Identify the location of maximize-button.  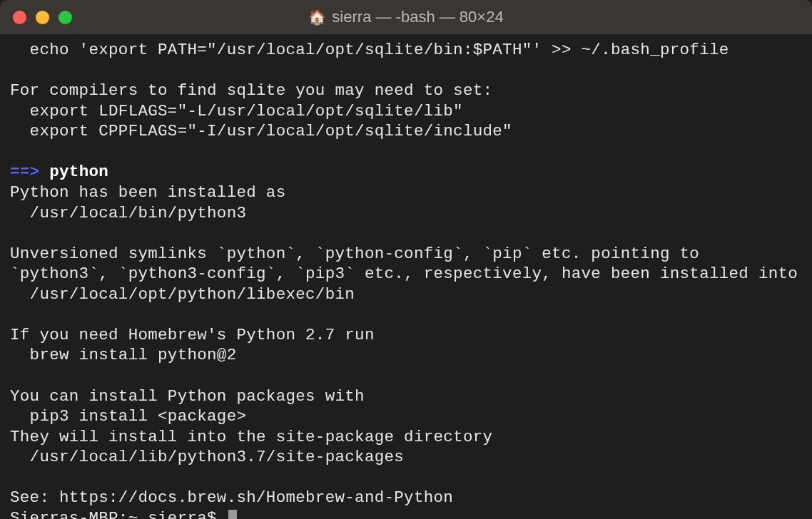
(66, 17).